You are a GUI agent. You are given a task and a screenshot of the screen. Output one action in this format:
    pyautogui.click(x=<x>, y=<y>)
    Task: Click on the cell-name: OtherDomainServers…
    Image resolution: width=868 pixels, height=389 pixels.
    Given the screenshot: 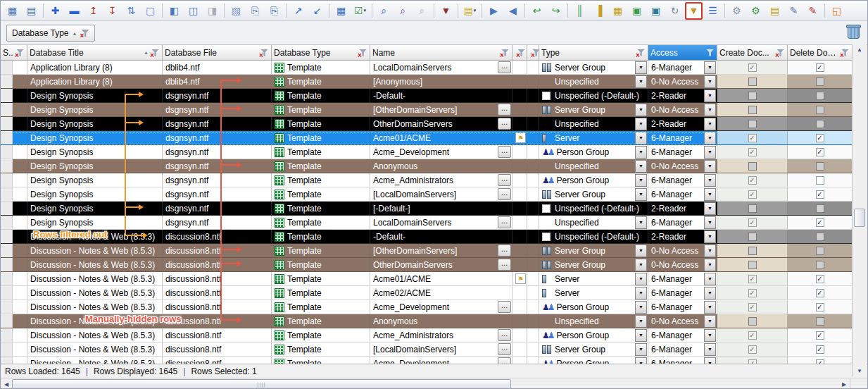 What is the action you would take?
    pyautogui.click(x=441, y=265)
    